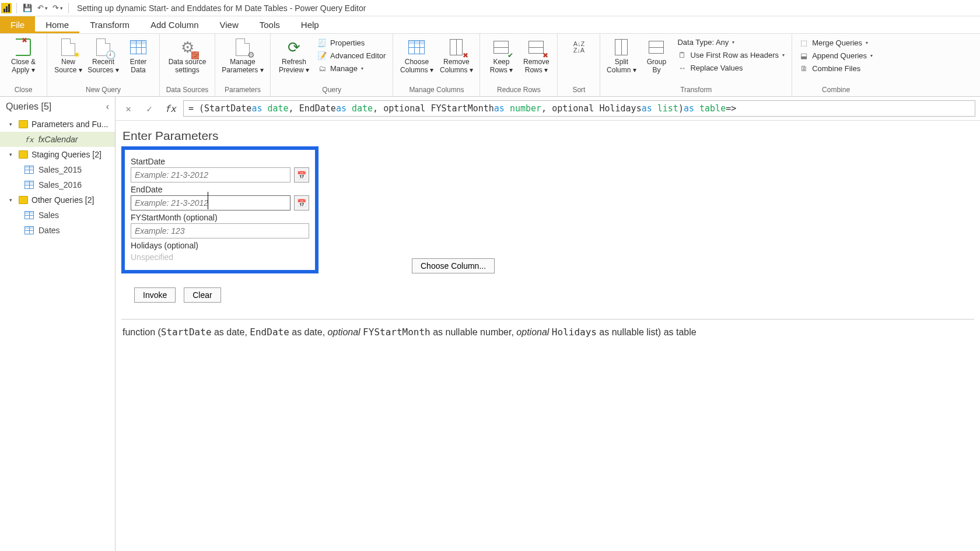 The height and width of the screenshot is (551, 980). Describe the element at coordinates (187, 90) in the screenshot. I see `group-datasources-label: Data Sources` at that location.